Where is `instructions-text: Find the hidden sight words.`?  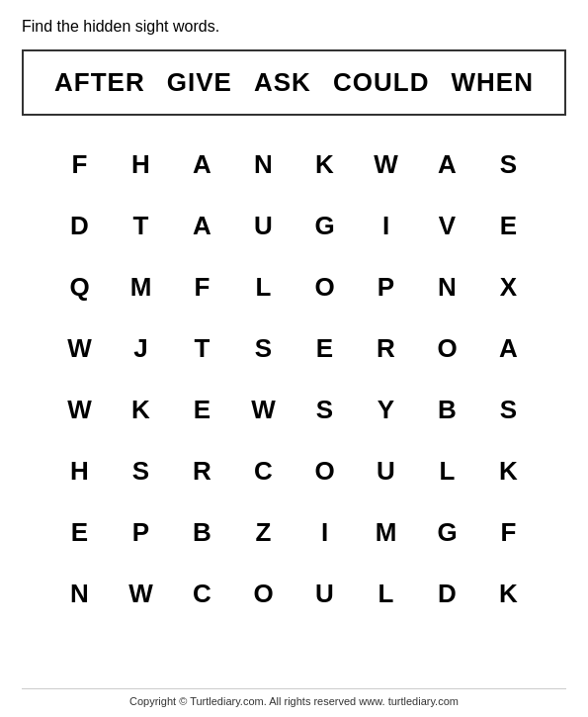
instructions-text: Find the hidden sight words. is located at coordinates (294, 27).